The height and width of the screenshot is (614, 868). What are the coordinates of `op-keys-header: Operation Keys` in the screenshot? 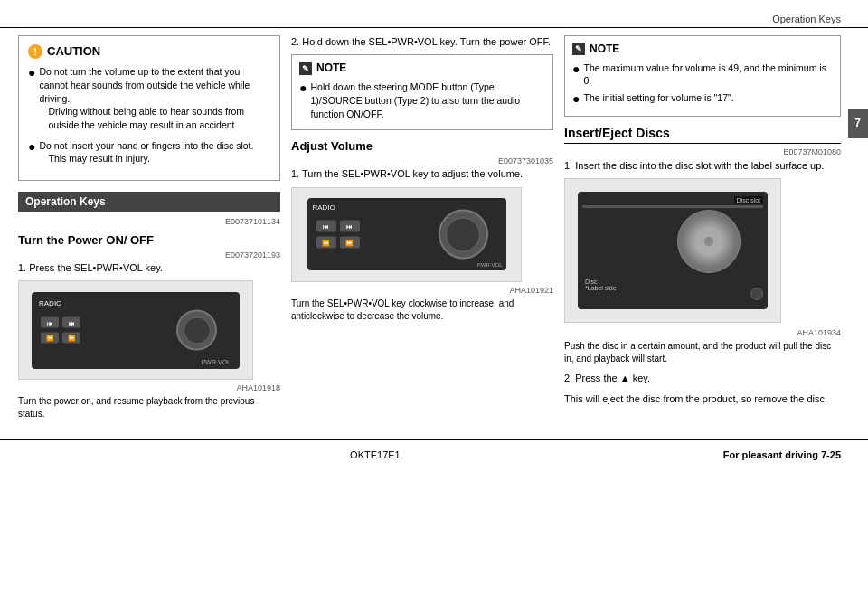 It's located at (149, 202).